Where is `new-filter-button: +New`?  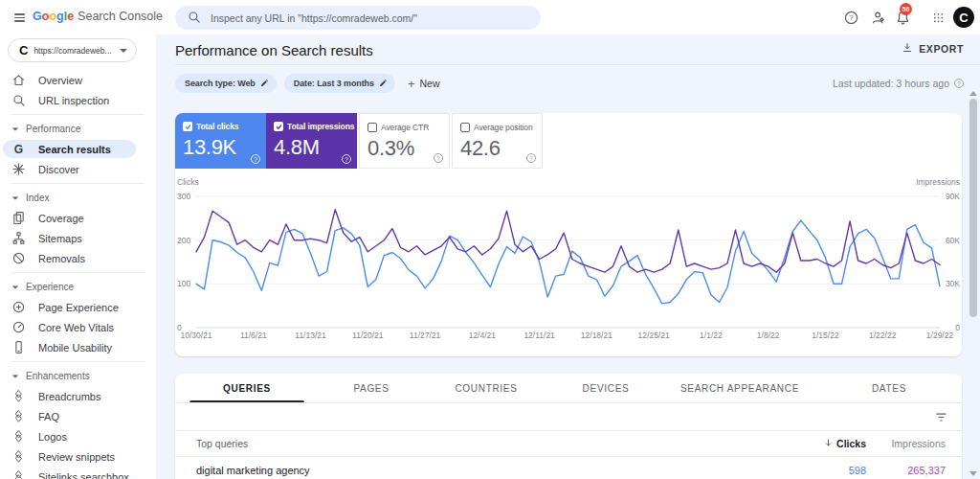
new-filter-button: +New is located at coordinates (424, 84).